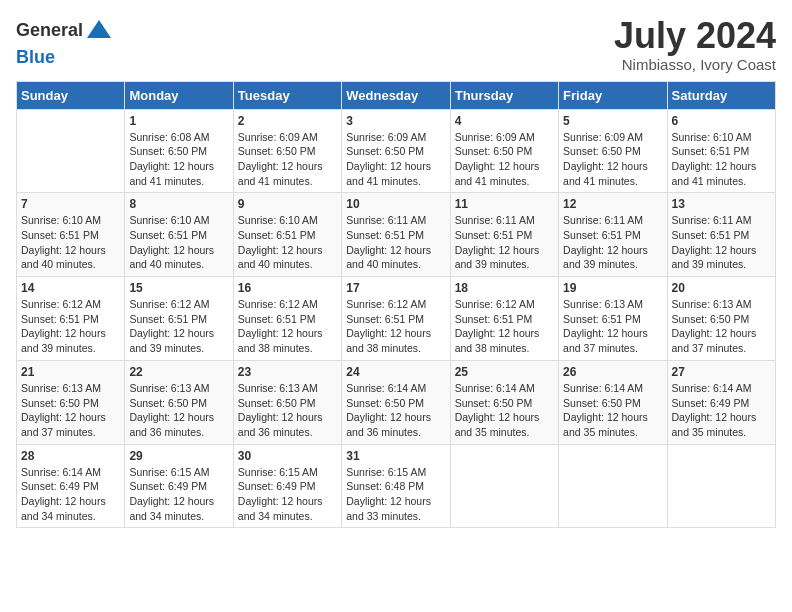 This screenshot has height=612, width=792. I want to click on day-number: 19, so click(612, 288).